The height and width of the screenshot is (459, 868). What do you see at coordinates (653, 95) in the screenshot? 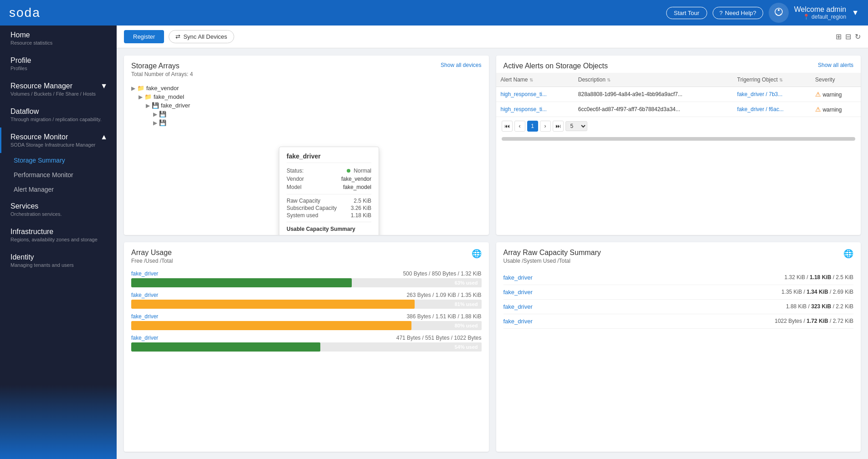
I see `alert-desc-1: 828a8808-1d96-4a84-a9e1-4bb96a9acf7...` at bounding box center [653, 95].